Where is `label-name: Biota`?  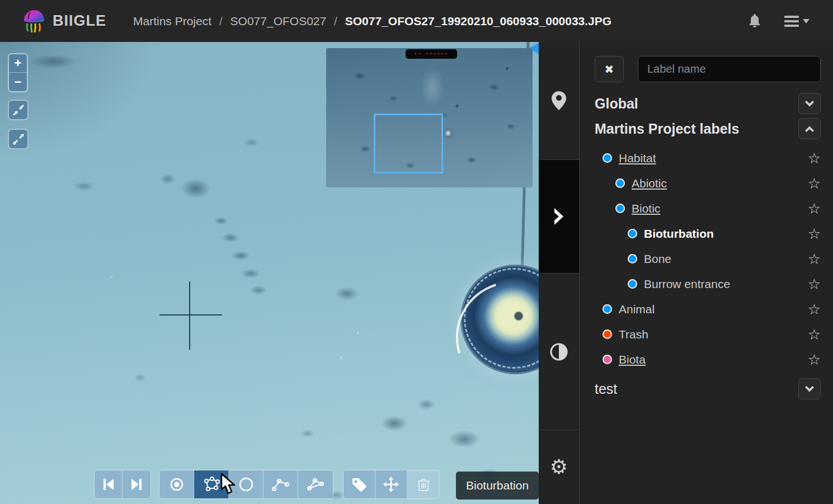
label-name: Biota is located at coordinates (632, 360).